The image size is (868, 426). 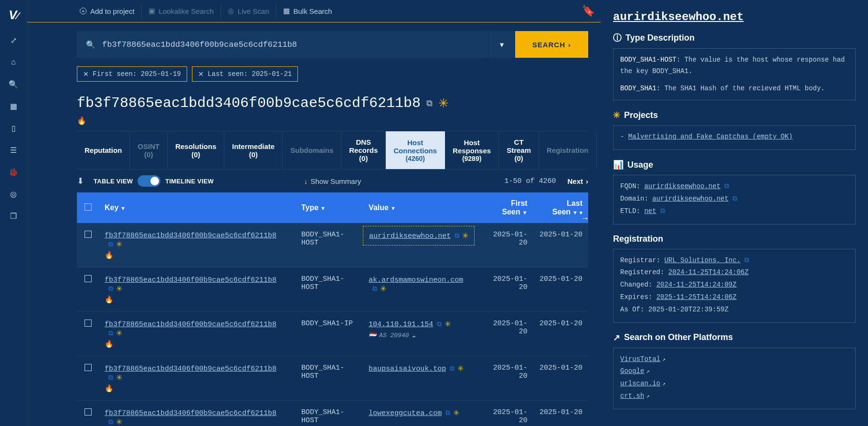 What do you see at coordinates (307, 11) in the screenshot?
I see `bulk-search-button: ▦ Bulk Search` at bounding box center [307, 11].